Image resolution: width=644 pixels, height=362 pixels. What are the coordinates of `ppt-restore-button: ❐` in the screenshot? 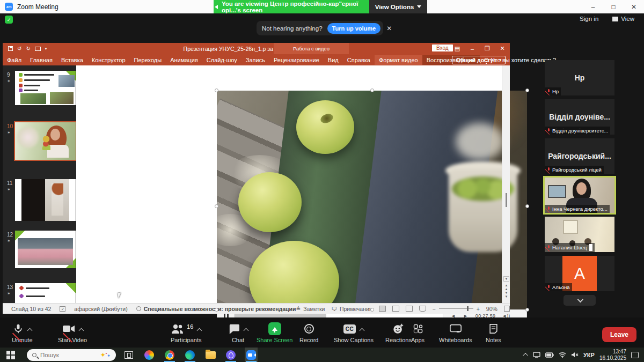 It's located at (487, 48).